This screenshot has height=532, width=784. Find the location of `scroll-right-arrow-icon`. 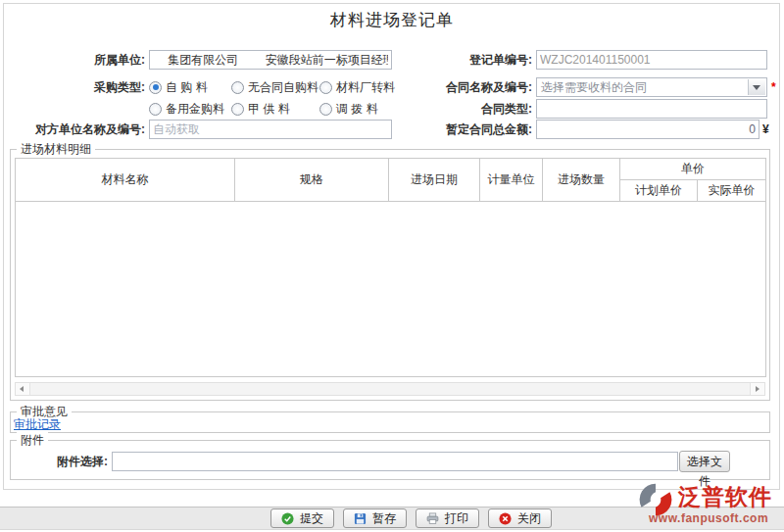

scroll-right-arrow-icon is located at coordinates (757, 389).